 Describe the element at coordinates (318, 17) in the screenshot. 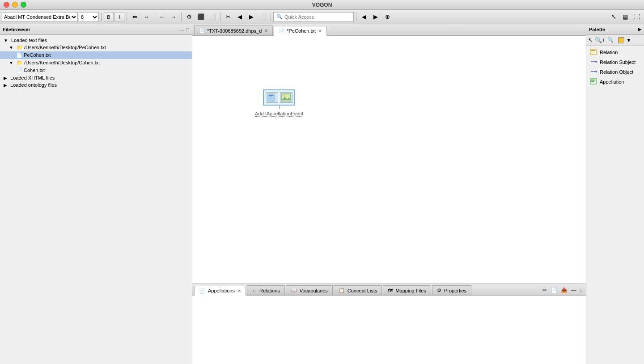

I see `quick-access-input` at that location.